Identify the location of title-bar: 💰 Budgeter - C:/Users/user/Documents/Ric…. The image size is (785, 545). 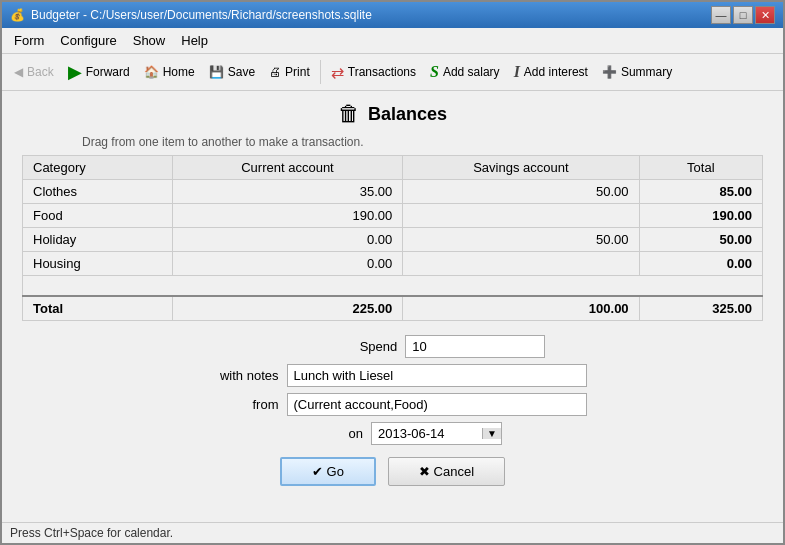
(392, 15).